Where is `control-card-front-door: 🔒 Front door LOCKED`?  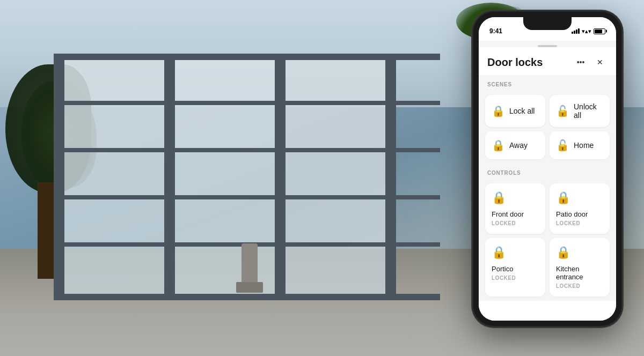
control-card-front-door: 🔒 Front door LOCKED is located at coordinates (515, 209).